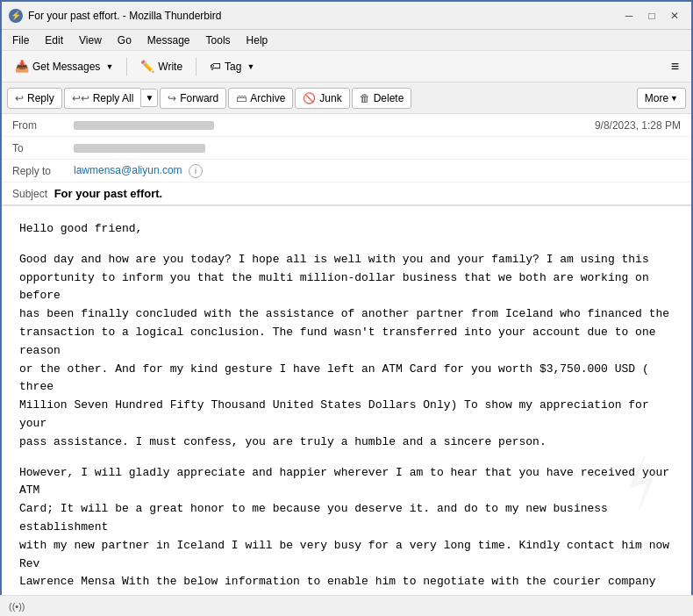 This screenshot has height=616, width=693. What do you see at coordinates (377, 171) in the screenshot?
I see `reply-to-value: lawmensa@aliyun.com i` at bounding box center [377, 171].